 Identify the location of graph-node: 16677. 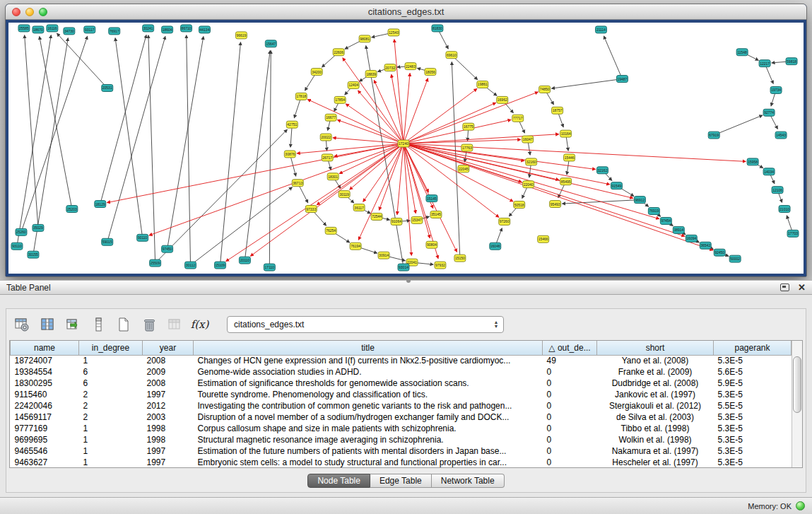
(331, 117).